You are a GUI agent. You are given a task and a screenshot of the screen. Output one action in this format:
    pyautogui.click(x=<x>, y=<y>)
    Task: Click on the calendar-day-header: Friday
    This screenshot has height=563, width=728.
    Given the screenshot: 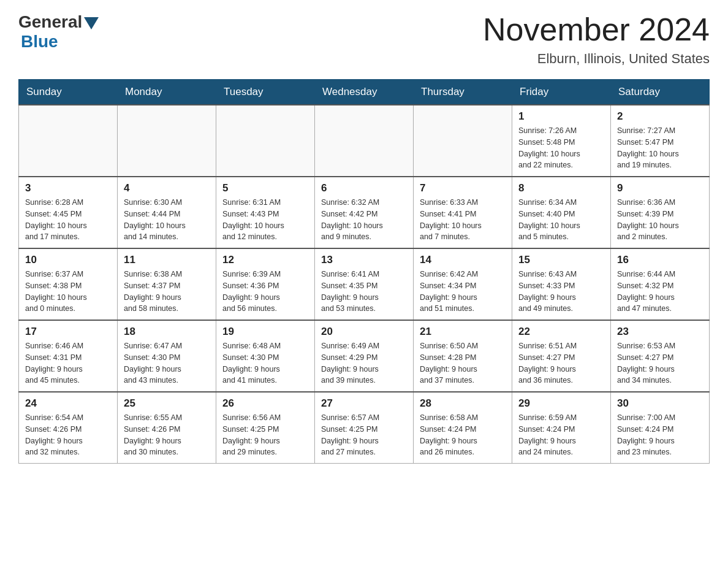 What is the action you would take?
    pyautogui.click(x=561, y=93)
    